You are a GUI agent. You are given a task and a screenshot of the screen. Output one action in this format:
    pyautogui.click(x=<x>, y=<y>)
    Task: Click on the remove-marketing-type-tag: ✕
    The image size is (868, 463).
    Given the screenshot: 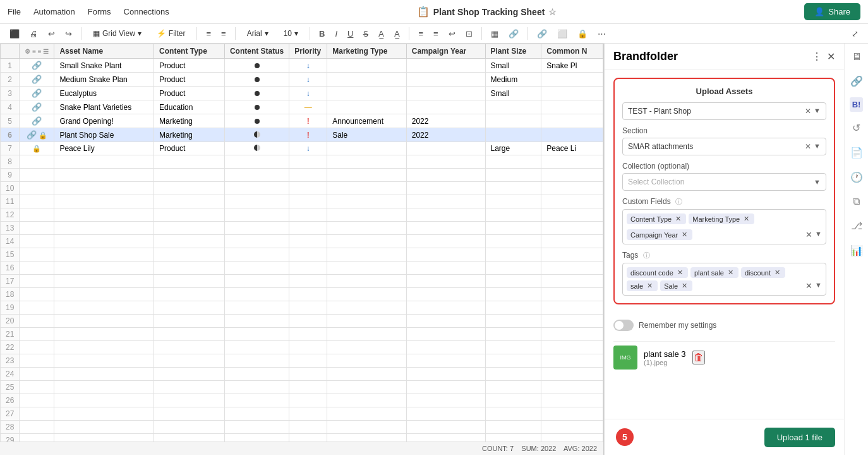 What is the action you would take?
    pyautogui.click(x=747, y=219)
    